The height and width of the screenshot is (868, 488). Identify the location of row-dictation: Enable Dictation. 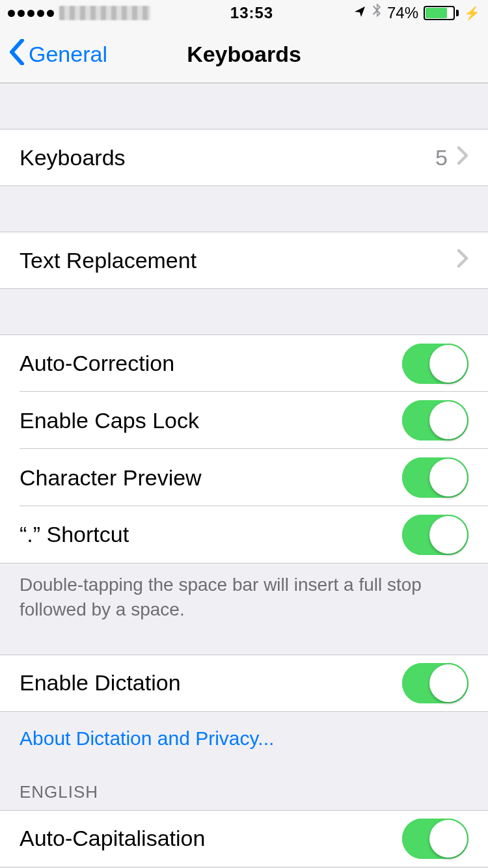
(244, 683).